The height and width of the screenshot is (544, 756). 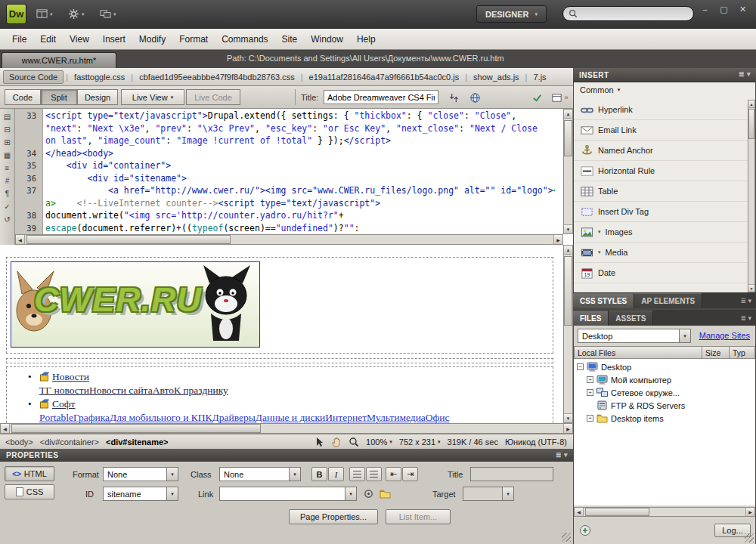 What do you see at coordinates (29, 474) in the screenshot?
I see `html-mode-button: <>HTML` at bounding box center [29, 474].